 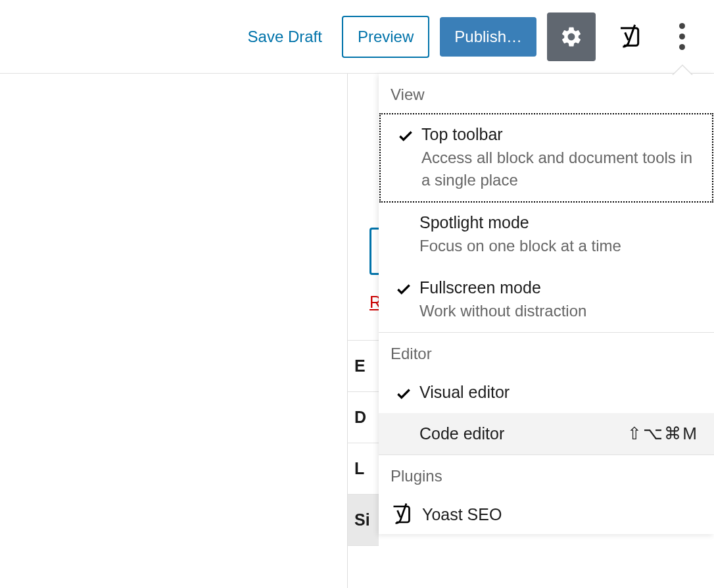 I want to click on menu-item-title: Visual editor, so click(x=561, y=392).